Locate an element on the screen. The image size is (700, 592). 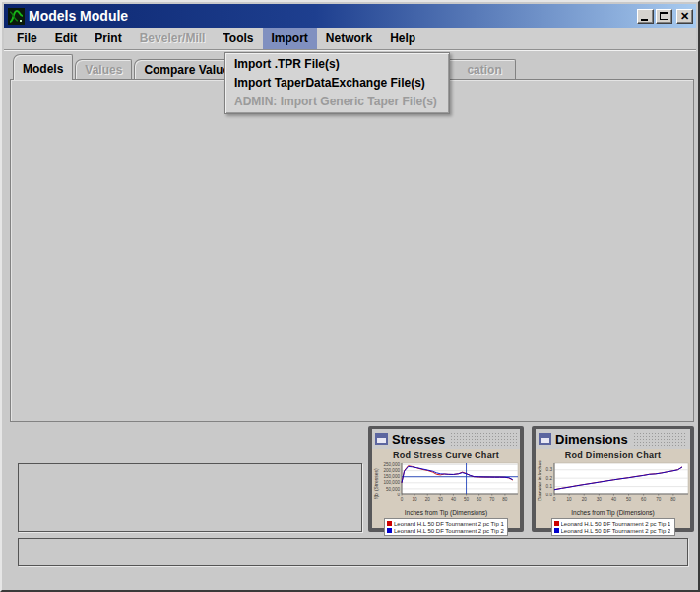
minimize-icon is located at coordinates (644, 20).